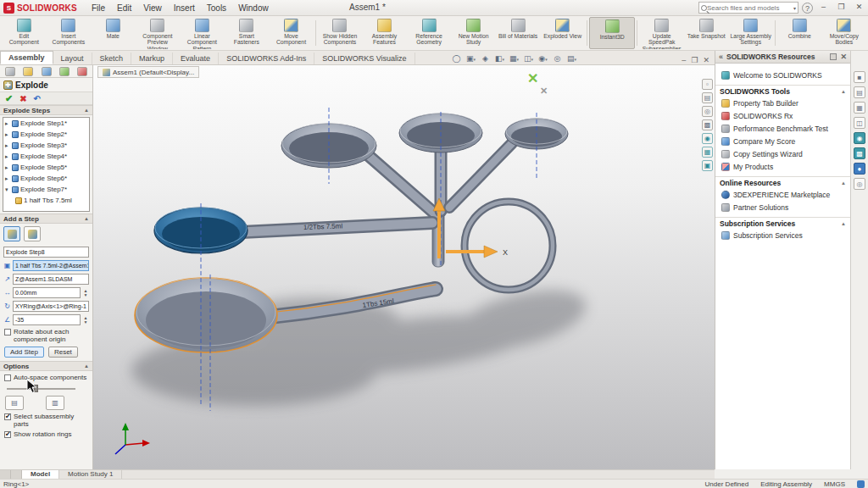 This screenshot has width=868, height=488. Describe the element at coordinates (783, 182) in the screenshot. I see `online-resources-section: Online Resources▲` at that location.